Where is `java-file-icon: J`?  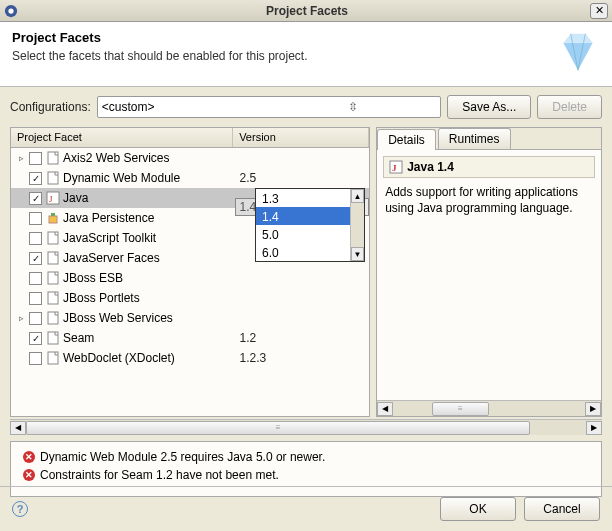 java-file-icon: J is located at coordinates (396, 167).